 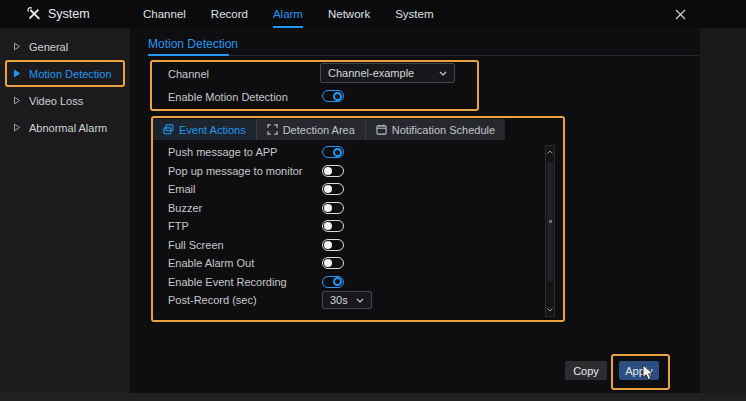 I want to click on sidebar-item-motion-detection: Motion Detection, so click(x=65, y=74).